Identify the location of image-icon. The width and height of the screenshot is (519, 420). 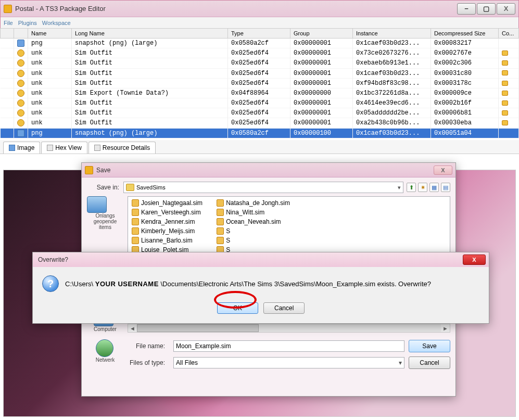
(12, 148).